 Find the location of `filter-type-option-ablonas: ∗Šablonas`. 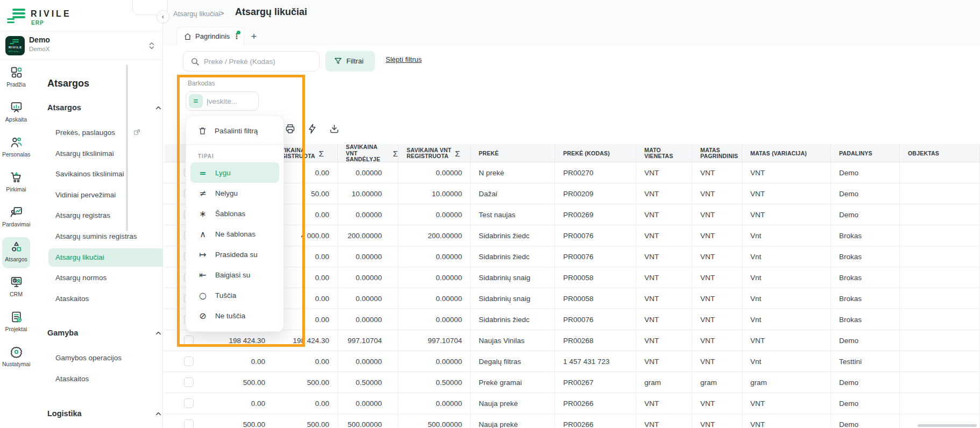

filter-type-option-ablonas: ∗Šablonas is located at coordinates (235, 213).